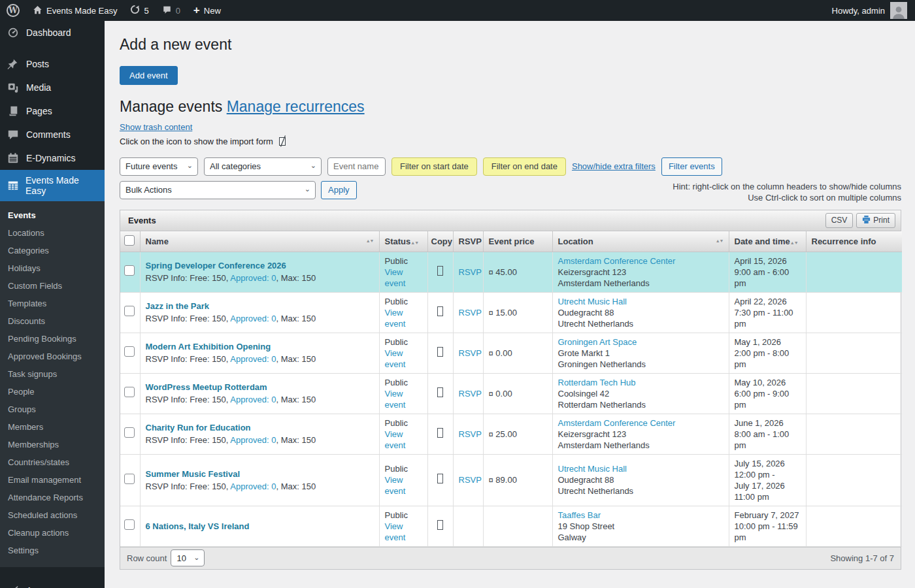 This screenshot has width=915, height=588. What do you see at coordinates (218, 190) in the screenshot?
I see `bulk-actions-select: Bulk Actions` at bounding box center [218, 190].